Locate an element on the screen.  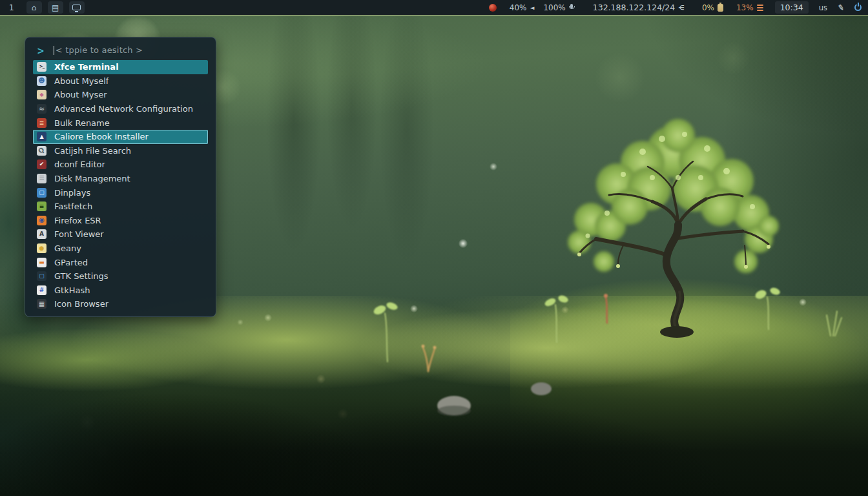
photo-icon is located at coordinates (41, 94).